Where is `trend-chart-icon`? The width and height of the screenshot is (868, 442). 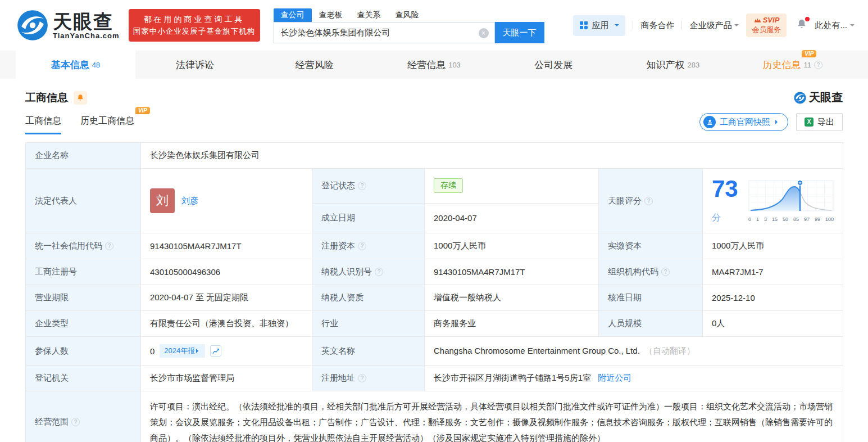
trend-chart-icon is located at coordinates (216, 351).